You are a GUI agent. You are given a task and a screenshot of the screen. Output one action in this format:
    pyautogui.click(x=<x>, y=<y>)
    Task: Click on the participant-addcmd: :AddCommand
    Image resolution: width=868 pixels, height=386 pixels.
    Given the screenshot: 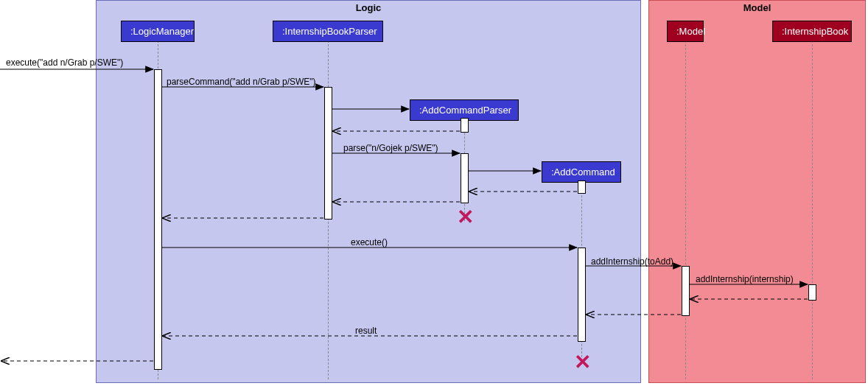 What is the action you would take?
    pyautogui.click(x=581, y=172)
    